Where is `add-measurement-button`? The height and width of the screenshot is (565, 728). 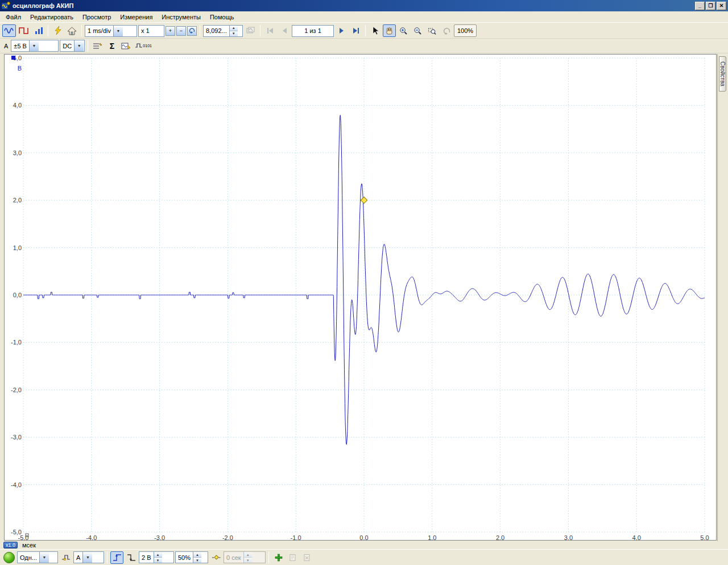
add-measurement-button is located at coordinates (279, 558).